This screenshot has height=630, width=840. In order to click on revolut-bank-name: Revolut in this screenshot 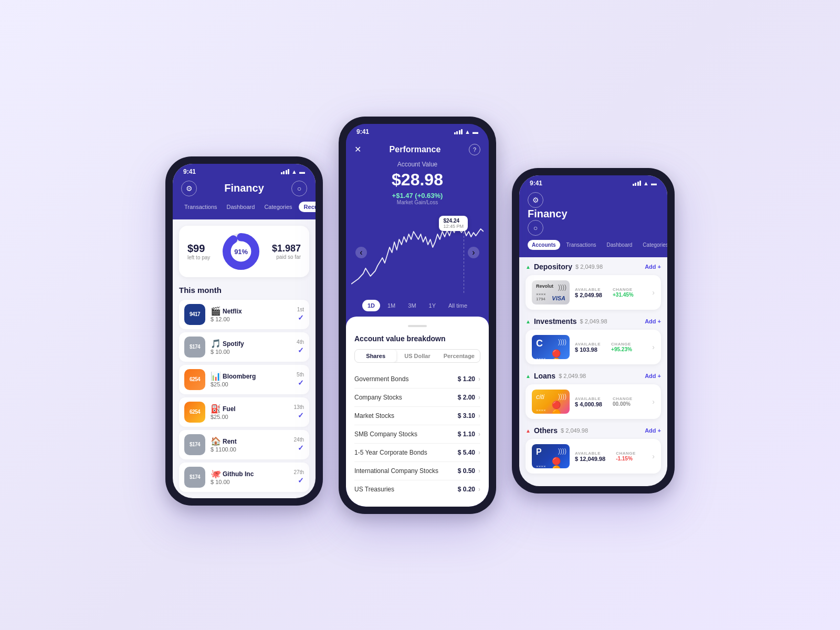, I will do `click(545, 286)`.